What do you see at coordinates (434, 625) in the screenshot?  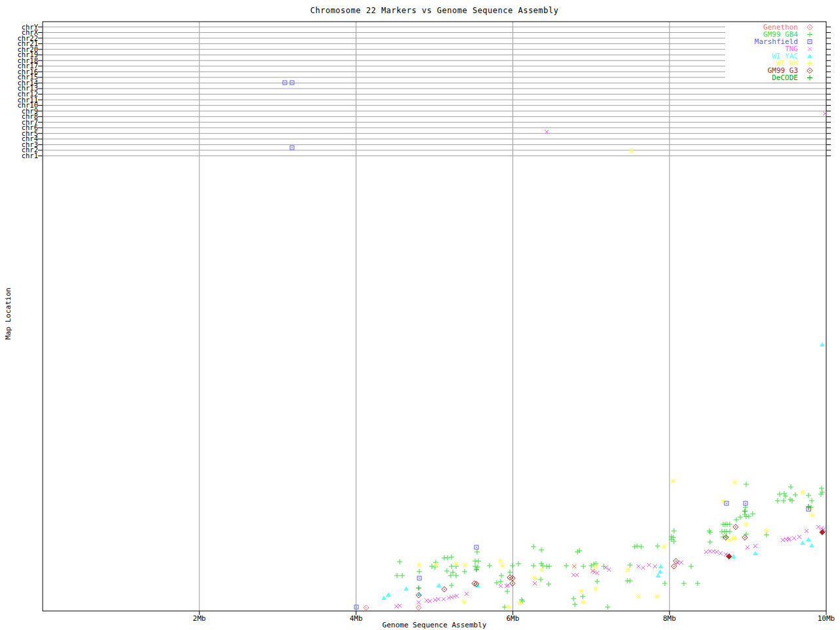 I see `x-axis-title: Genome Sequence Assembly` at bounding box center [434, 625].